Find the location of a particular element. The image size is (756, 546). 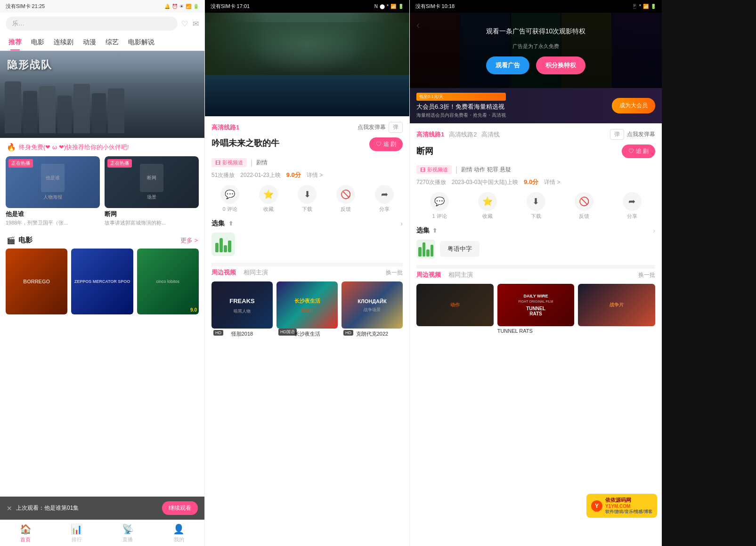

continue-watch-btn: 继续观看 is located at coordinates (180, 508).